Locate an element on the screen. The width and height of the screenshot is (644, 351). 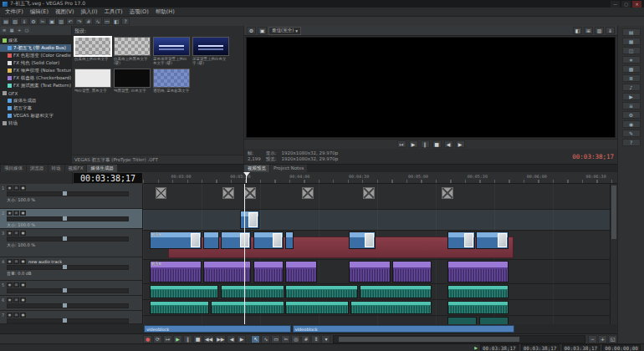
close-button: ✕ is located at coordinates (637, 4).